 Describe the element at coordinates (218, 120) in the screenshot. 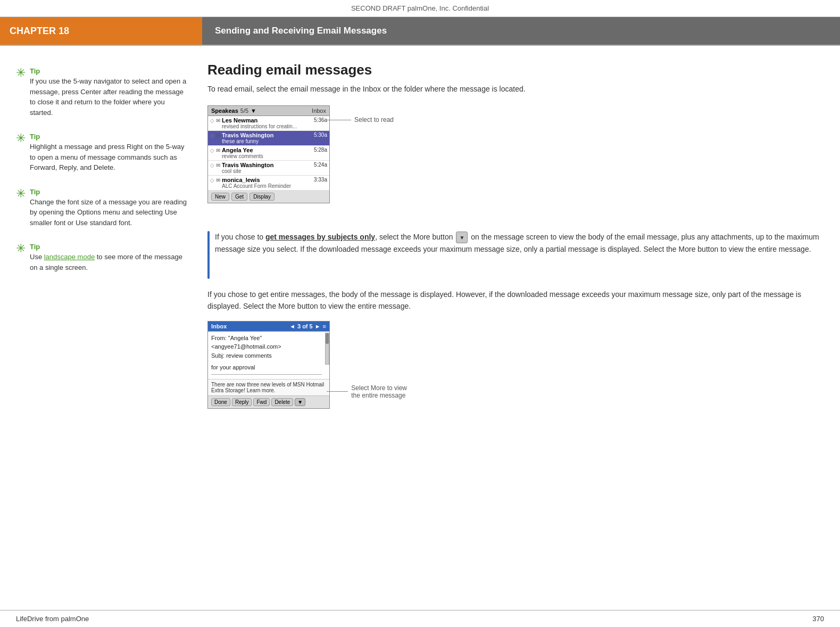

I see `mail-icon-1: ✉` at that location.